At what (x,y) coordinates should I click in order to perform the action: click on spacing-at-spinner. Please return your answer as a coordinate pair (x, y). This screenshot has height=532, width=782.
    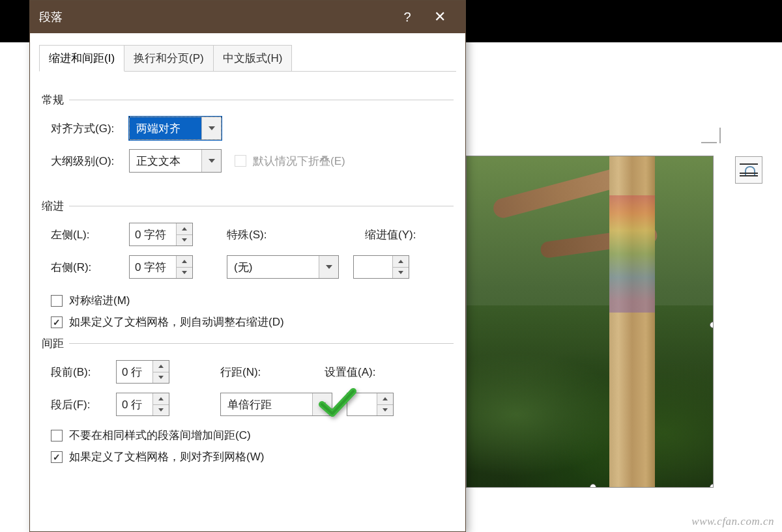
    Looking at the image, I should click on (370, 404).